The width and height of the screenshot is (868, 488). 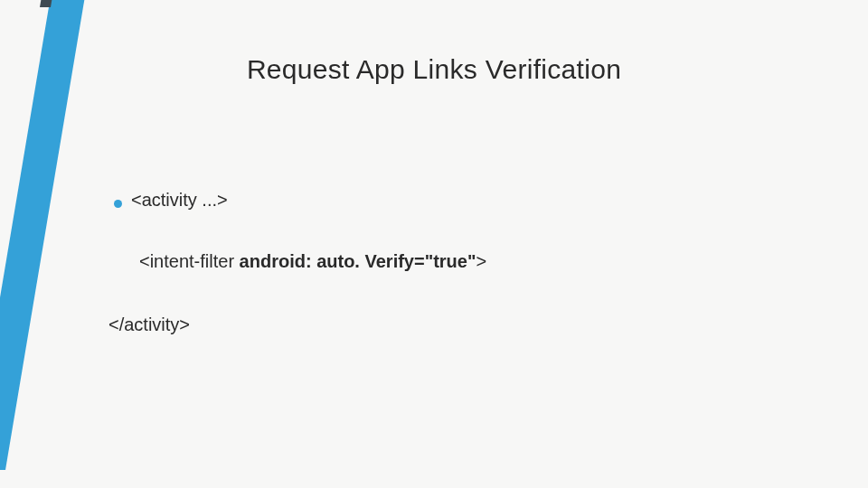 What do you see at coordinates (481, 261) in the screenshot?
I see `intent-filter-suffix: >` at bounding box center [481, 261].